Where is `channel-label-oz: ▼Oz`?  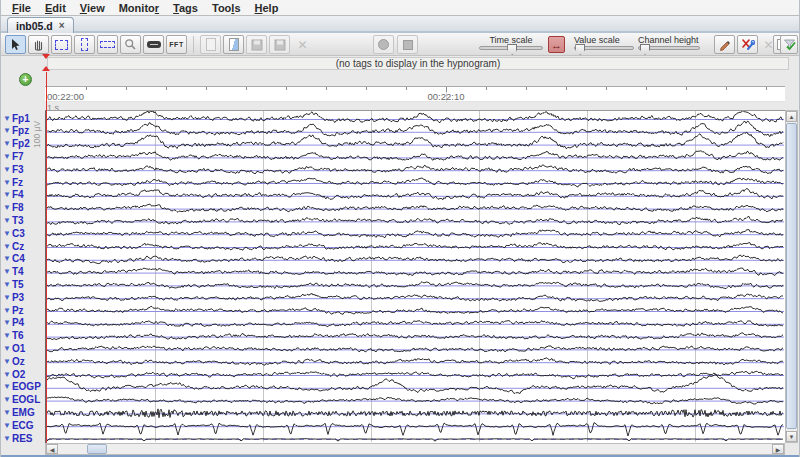
channel-label-oz: ▼Oz is located at coordinates (14, 362).